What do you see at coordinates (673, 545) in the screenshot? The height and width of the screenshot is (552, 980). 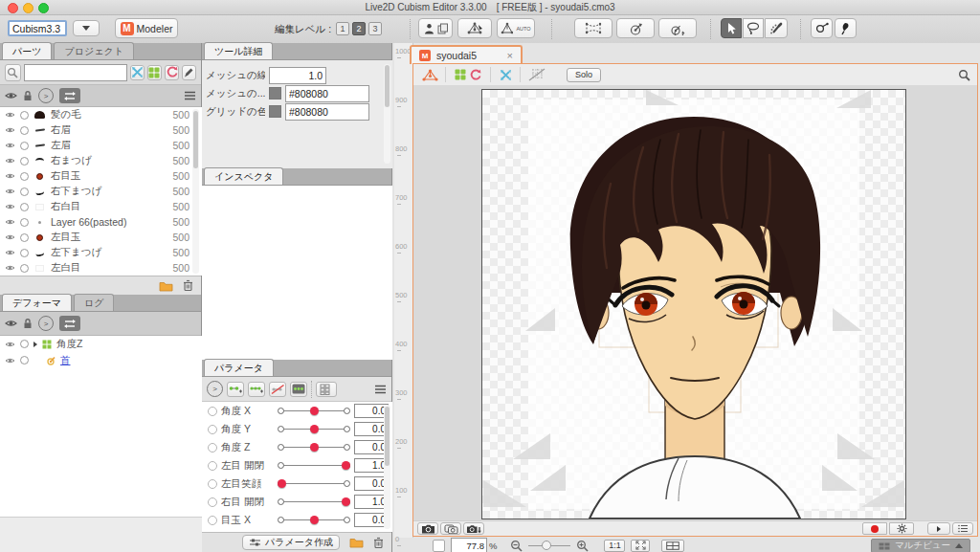 I see `layout-grid-button` at bounding box center [673, 545].